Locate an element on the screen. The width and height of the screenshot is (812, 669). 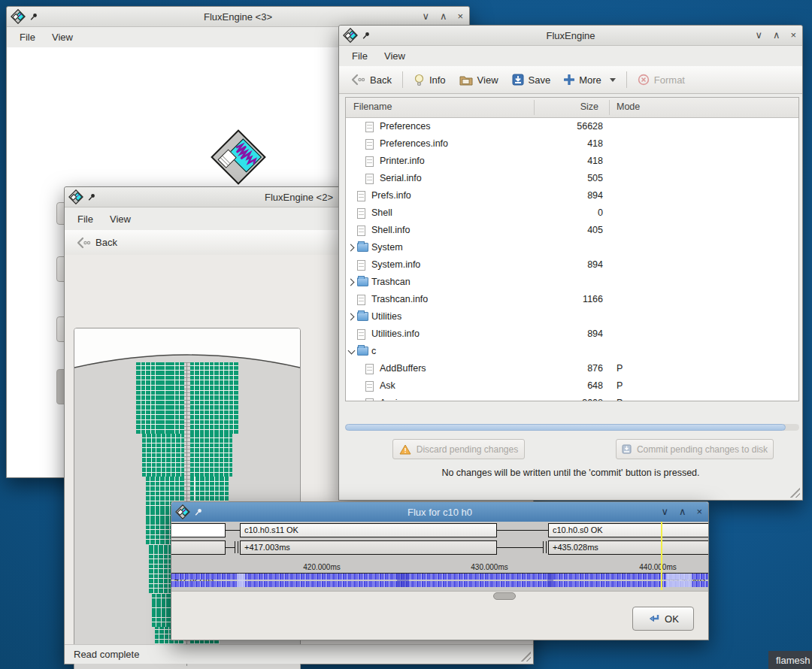
scrollbar-thumb is located at coordinates (565, 427).